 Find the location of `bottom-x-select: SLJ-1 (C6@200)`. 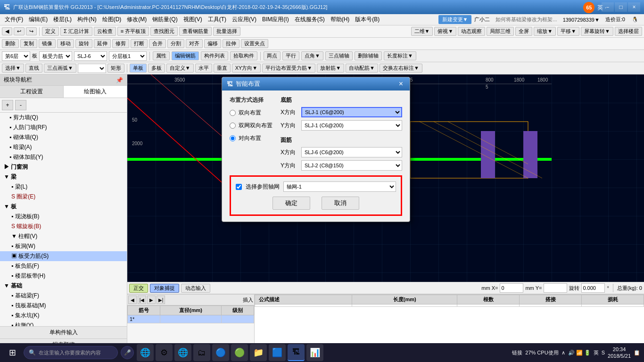

bottom-x-select: SLJ-1 (C6@200) is located at coordinates (352, 112).